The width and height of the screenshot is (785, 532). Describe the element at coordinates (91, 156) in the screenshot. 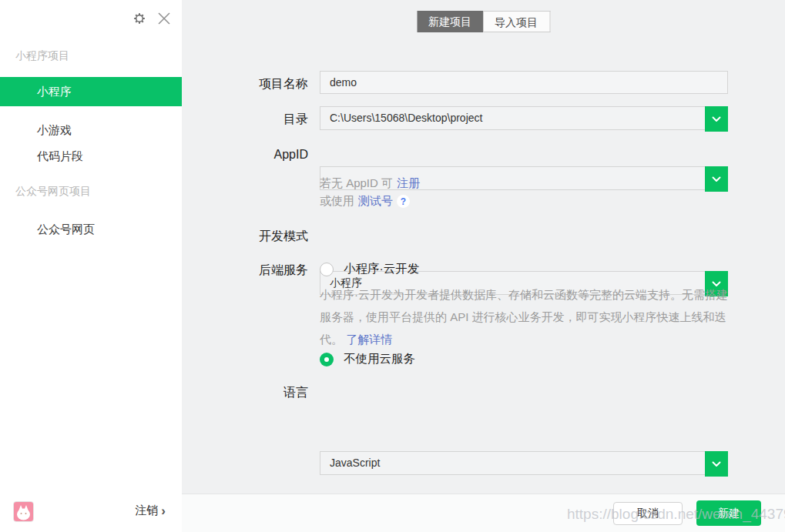

I see `sidebar-item-code-snippet: 代码片段` at that location.